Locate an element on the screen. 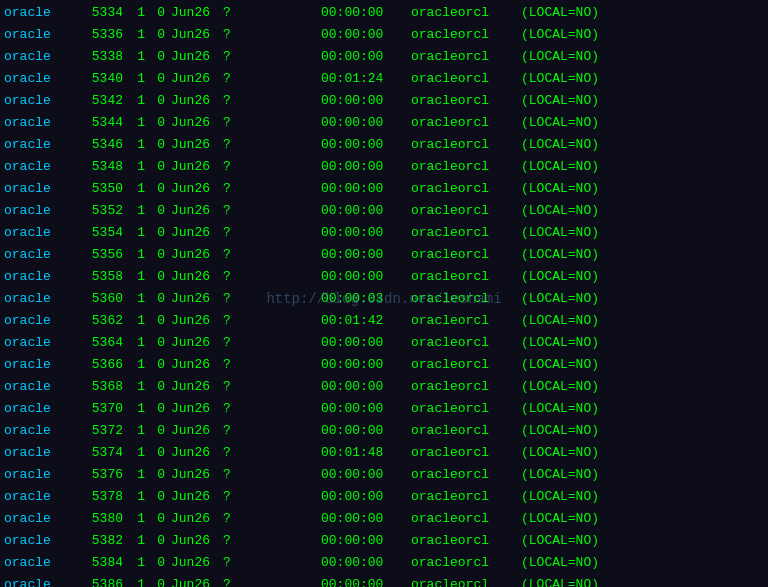  table-row: oracle 5360 1 0 Jun26 ? 00:00:03 oracleo… is located at coordinates (384, 299).